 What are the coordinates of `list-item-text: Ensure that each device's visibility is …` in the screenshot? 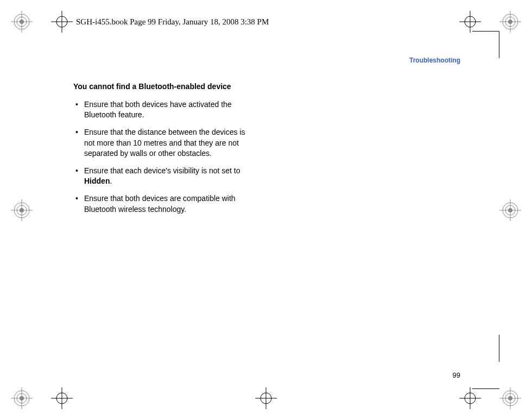 It's located at (162, 171).